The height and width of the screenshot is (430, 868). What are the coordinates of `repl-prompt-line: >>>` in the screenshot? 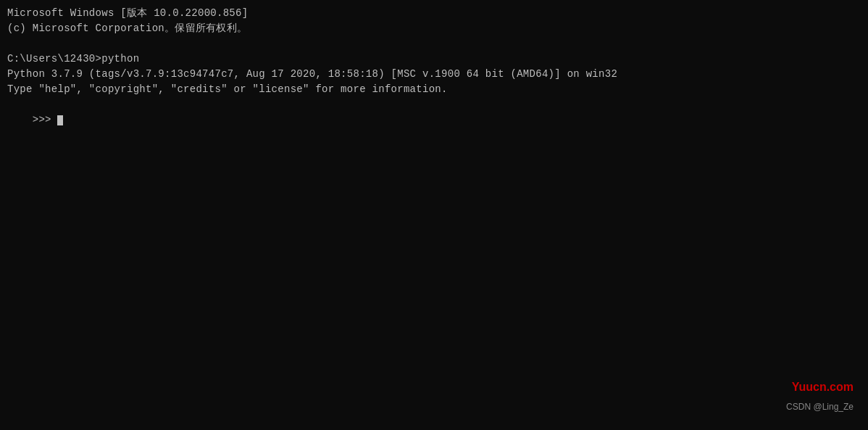 It's located at (434, 120).